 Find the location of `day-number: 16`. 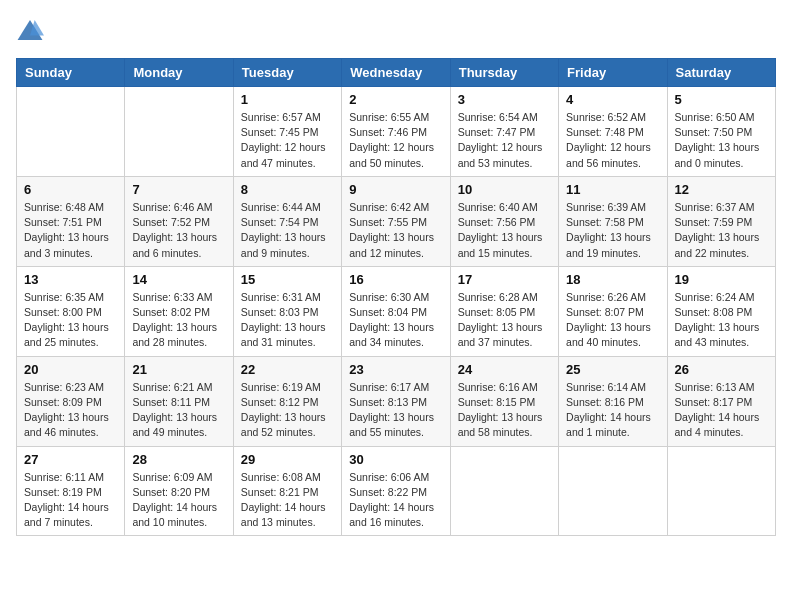

day-number: 16 is located at coordinates (396, 280).